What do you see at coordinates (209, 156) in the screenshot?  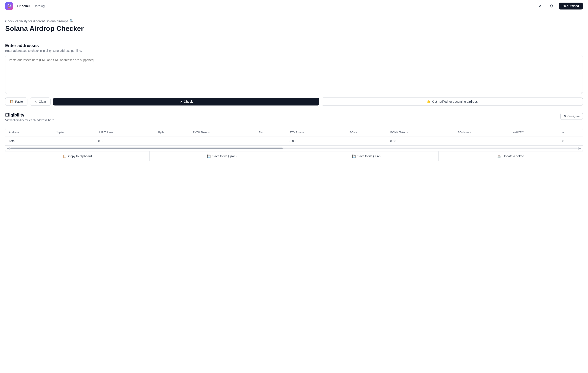 I see `save-json-icon: 💾` at bounding box center [209, 156].